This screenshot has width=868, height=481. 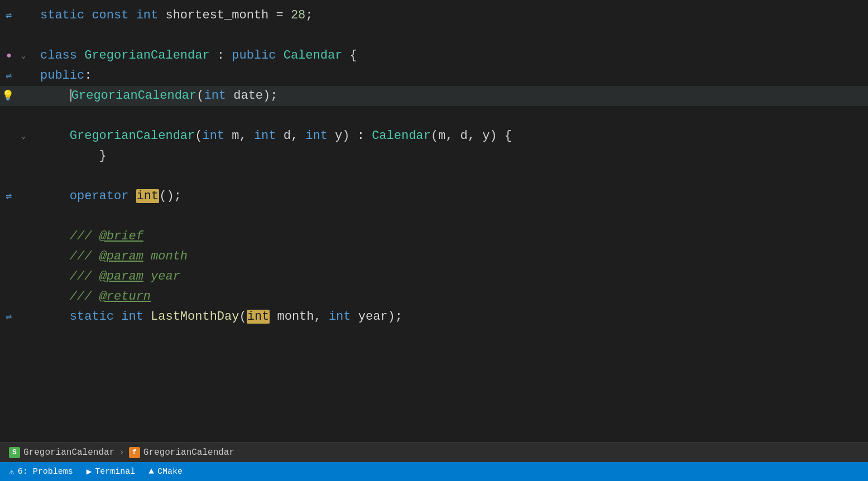 I want to click on line-actions-0: ⇌, so click(x=9, y=16).